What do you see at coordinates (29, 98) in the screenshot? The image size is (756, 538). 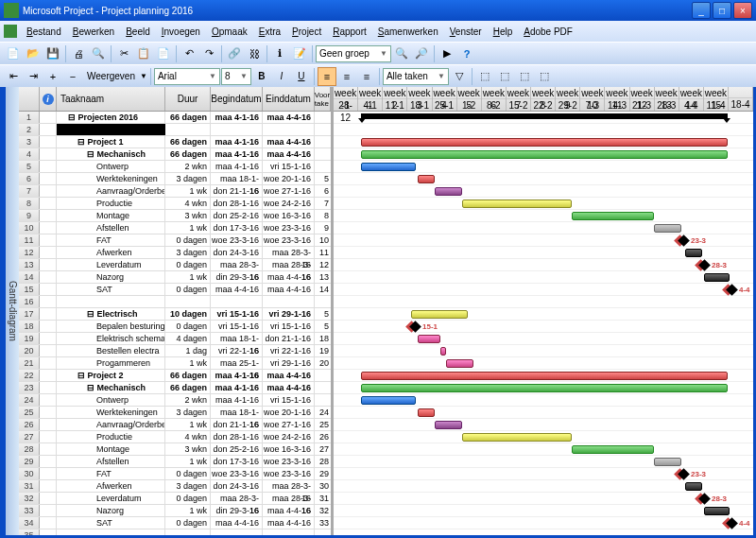 I see `col-rownum` at bounding box center [29, 98].